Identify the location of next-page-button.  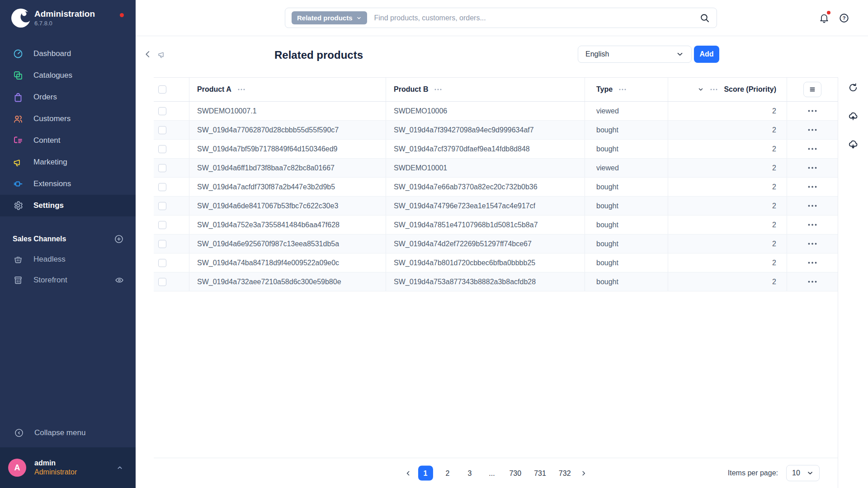
(584, 473).